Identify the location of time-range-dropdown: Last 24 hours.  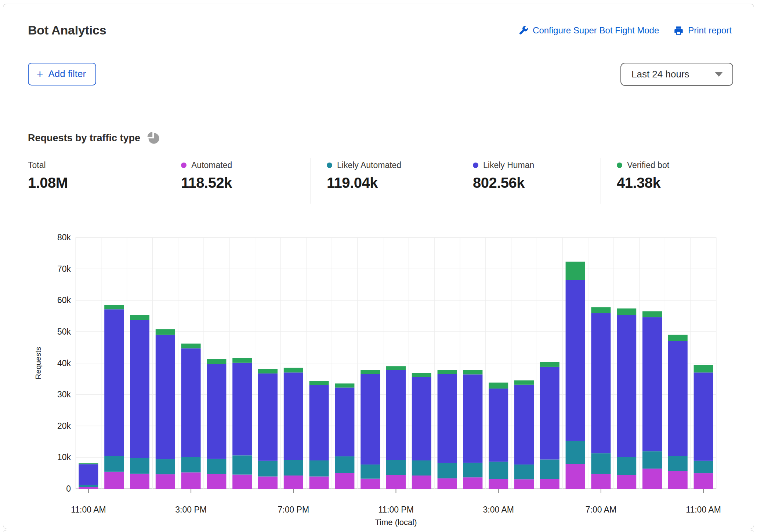
(677, 74).